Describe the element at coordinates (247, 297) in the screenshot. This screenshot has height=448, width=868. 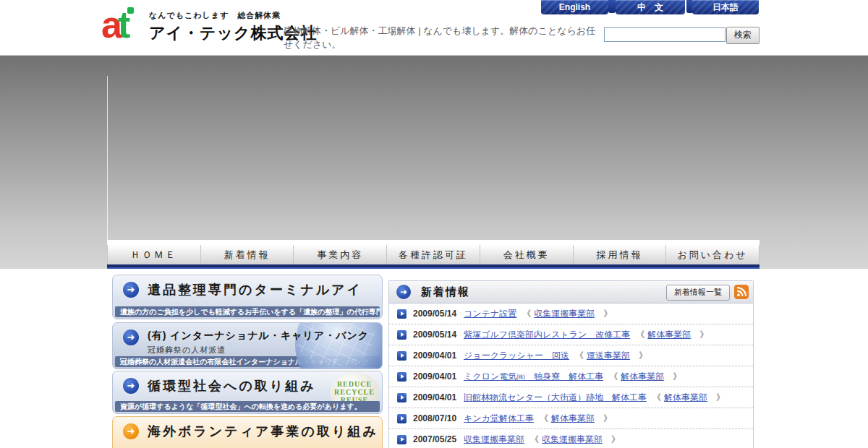
I see `banner-terminal-ai: ➜ 遺品整理専門のターミナルアイ 遺族の方のご負担を少しでも軽減するお手伝いをす…` at that location.